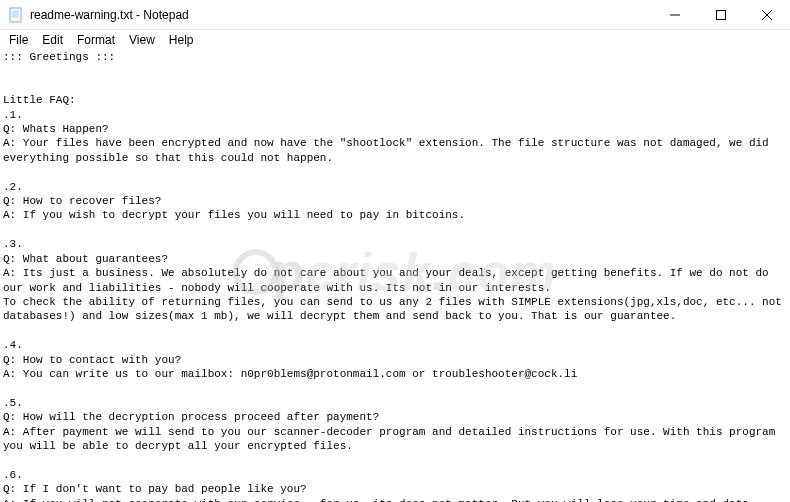 This screenshot has height=502, width=790. Describe the element at coordinates (675, 14) in the screenshot. I see `minimize-button` at that location.